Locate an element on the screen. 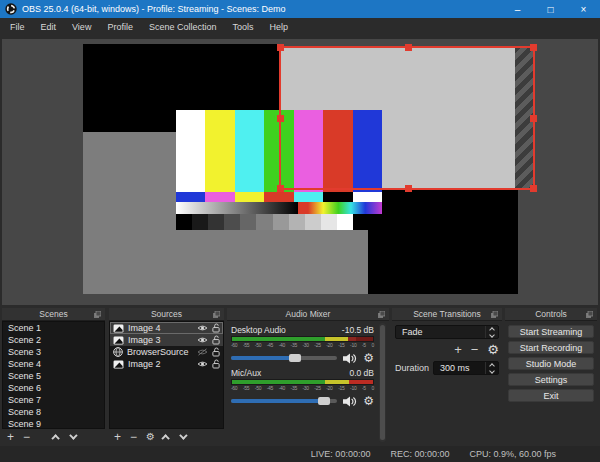 This screenshot has width=600, height=462. move-scene-up-button is located at coordinates (55, 438).